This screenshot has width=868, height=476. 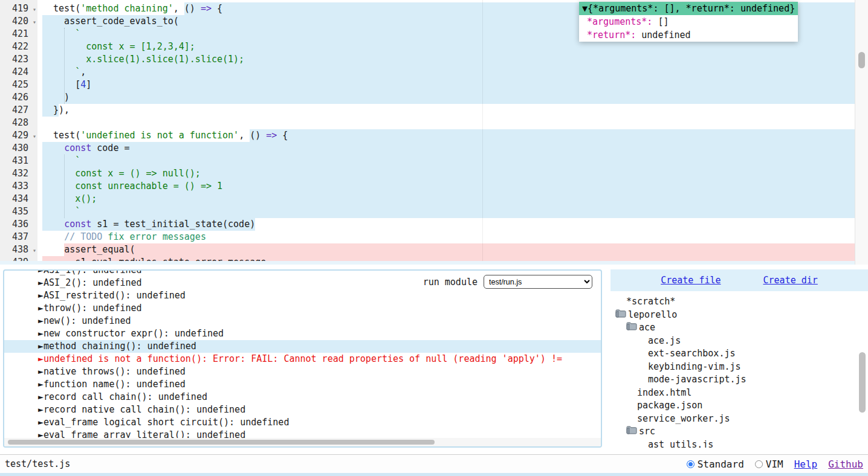 I want to click on console-item: ►new(): undefined, so click(x=302, y=321).